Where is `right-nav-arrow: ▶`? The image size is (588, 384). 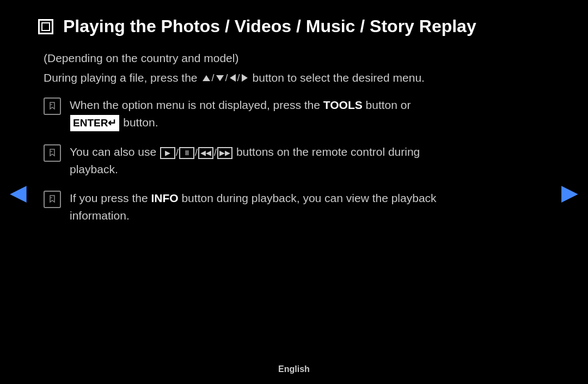
right-nav-arrow: ▶ is located at coordinates (569, 192).